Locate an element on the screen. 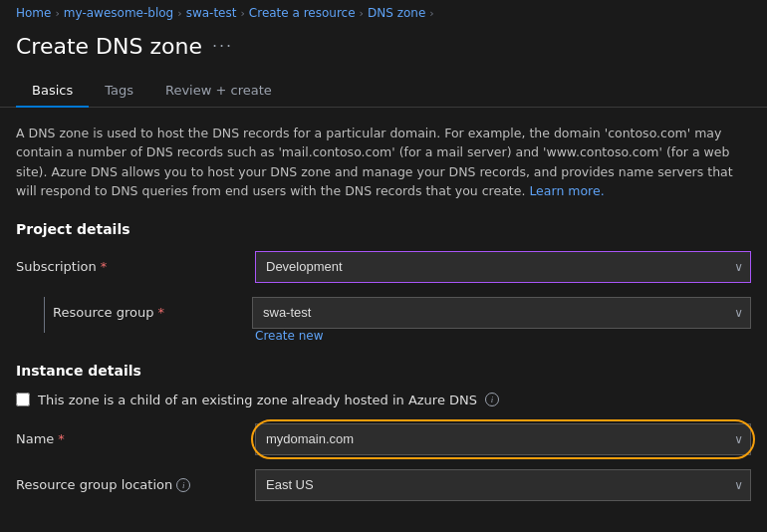 This screenshot has height=532, width=767. breadcrumb-swa-test: swa-test is located at coordinates (211, 13).